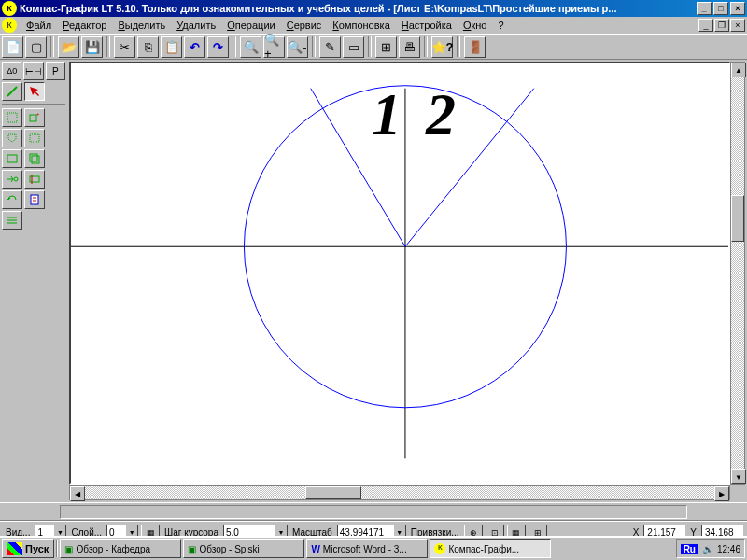 This screenshot has width=747, height=560. Describe the element at coordinates (12, 91) in the screenshot. I see `line-tool-button` at that location.